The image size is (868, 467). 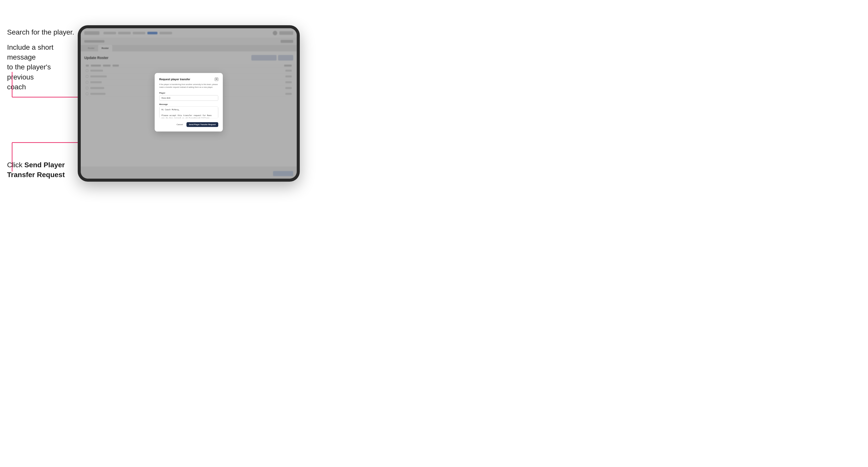 What do you see at coordinates (189, 103) in the screenshot?
I see `device-frame: Roster Roster Update Roster` at bounding box center [189, 103].